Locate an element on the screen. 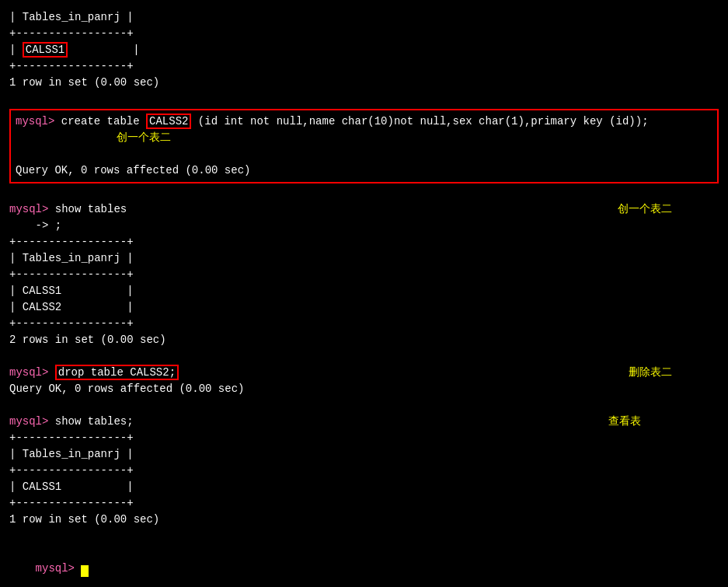  create-result: Query OK, 0 rows affected (0.00 sec) is located at coordinates (364, 171).